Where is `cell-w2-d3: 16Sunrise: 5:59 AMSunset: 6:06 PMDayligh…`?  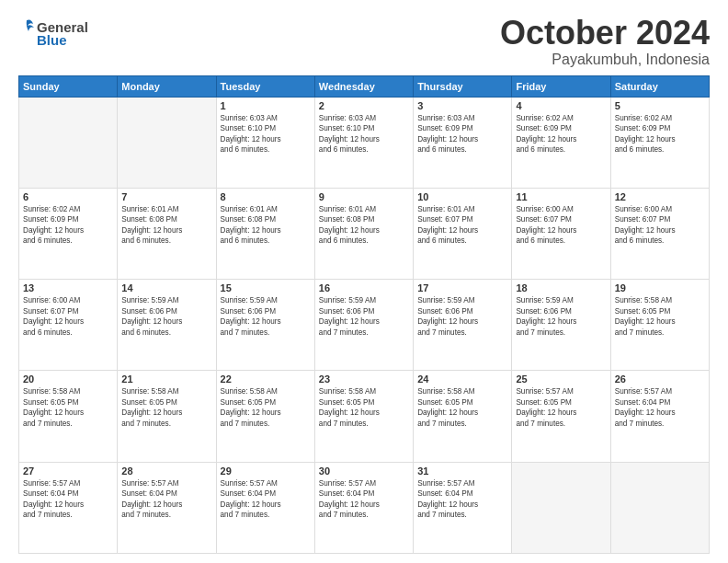
cell-w2-d3: 16Sunrise: 5:59 AMSunset: 6:06 PMDayligh… is located at coordinates (364, 326).